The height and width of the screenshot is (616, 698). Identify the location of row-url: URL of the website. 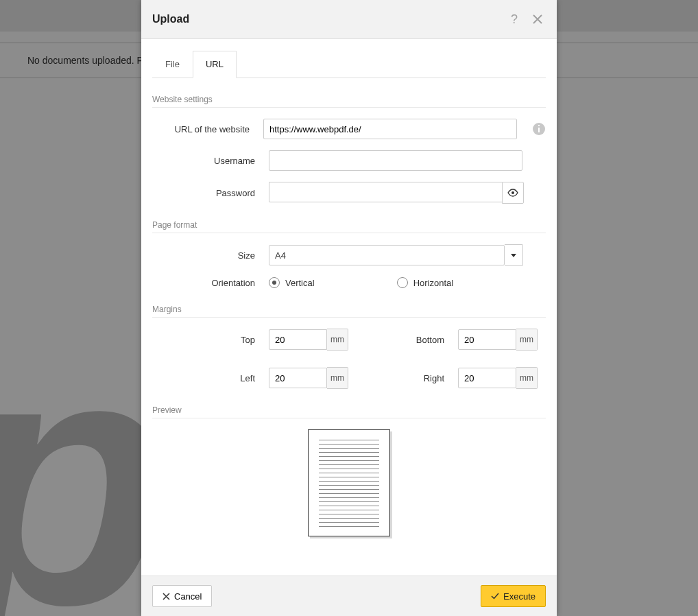
(349, 129).